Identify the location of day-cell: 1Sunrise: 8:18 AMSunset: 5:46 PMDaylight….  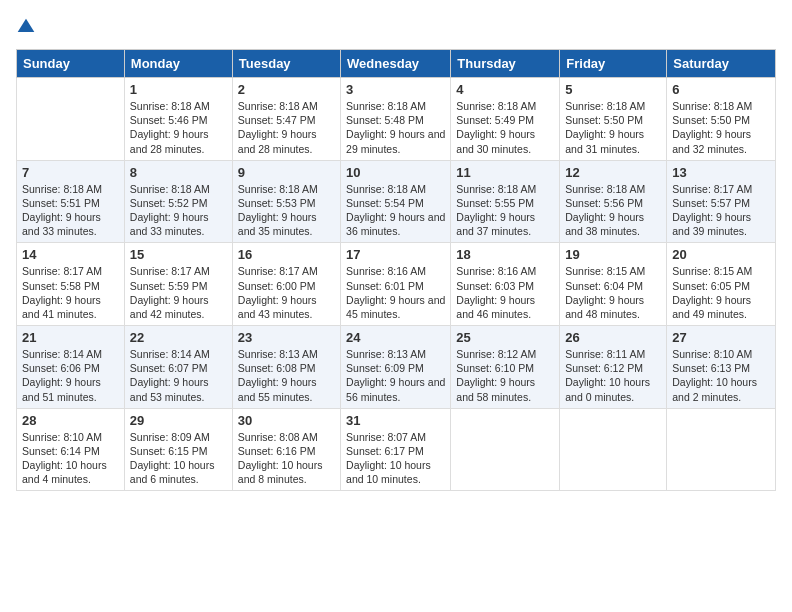
(178, 120).